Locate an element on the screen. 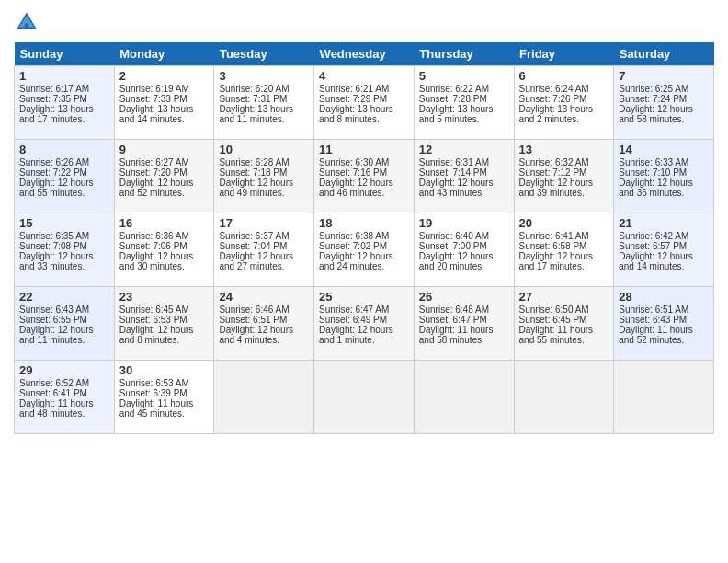 Image resolution: width=728 pixels, height=563 pixels. logo is located at coordinates (28, 22).